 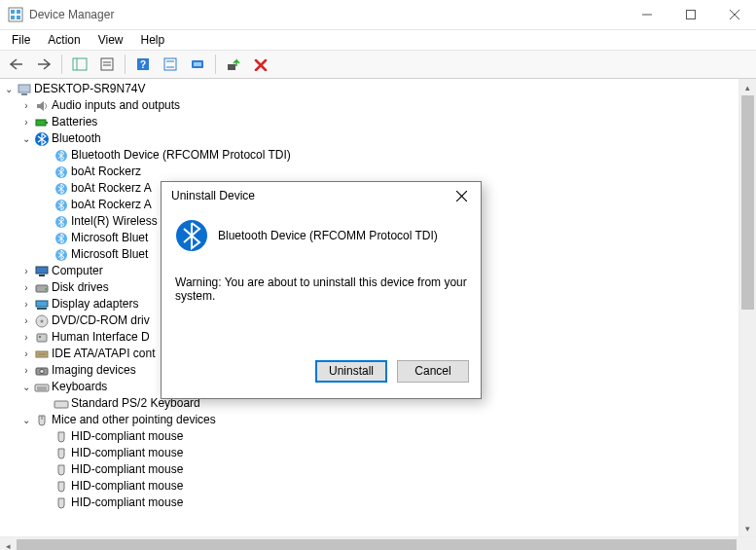 I want to click on tree-item-bluetooth: ⌄ Bluetooth, so click(x=370, y=138).